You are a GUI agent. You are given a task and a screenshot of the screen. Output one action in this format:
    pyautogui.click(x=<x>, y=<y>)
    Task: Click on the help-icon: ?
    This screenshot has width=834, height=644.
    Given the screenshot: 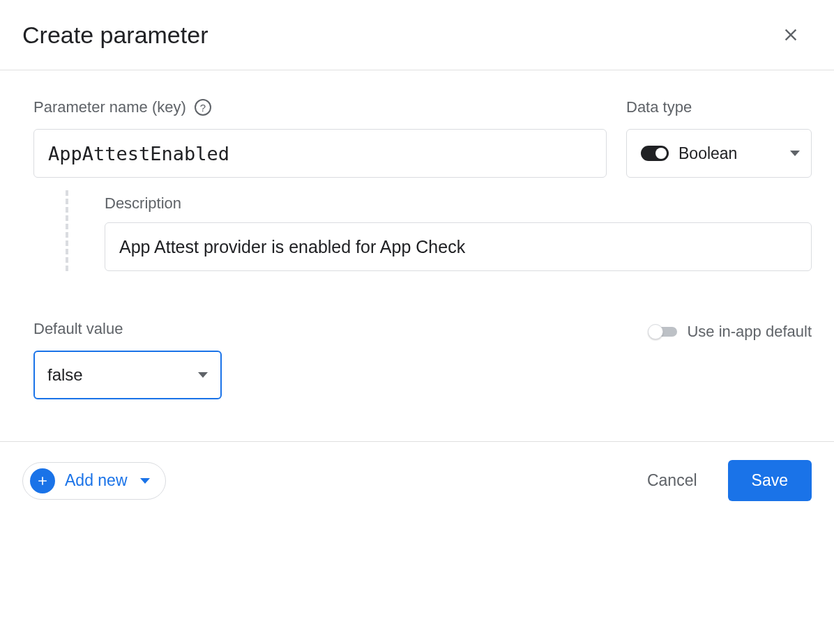 What is the action you would take?
    pyautogui.click(x=203, y=107)
    